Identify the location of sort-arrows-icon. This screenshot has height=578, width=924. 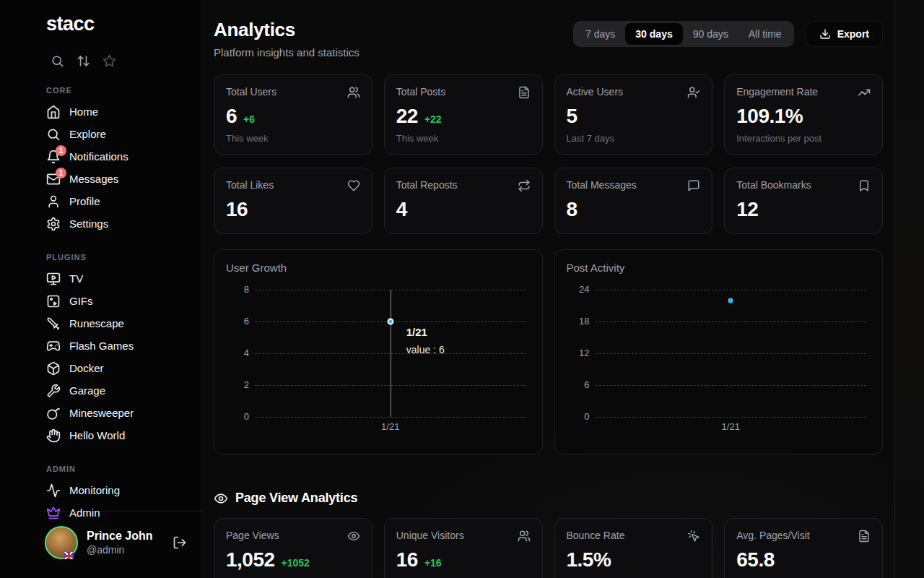
(84, 61).